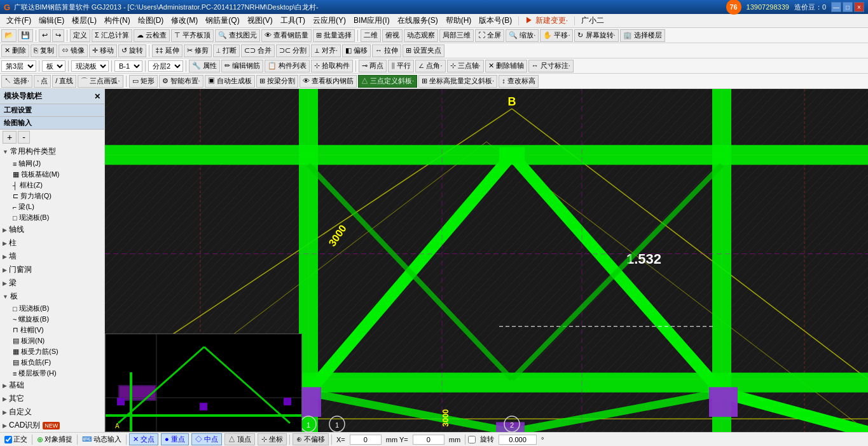 This screenshot has height=446, width=868. What do you see at coordinates (52, 283) in the screenshot?
I see `sidebar-group-beam-header: ▶ 梁` at bounding box center [52, 283].